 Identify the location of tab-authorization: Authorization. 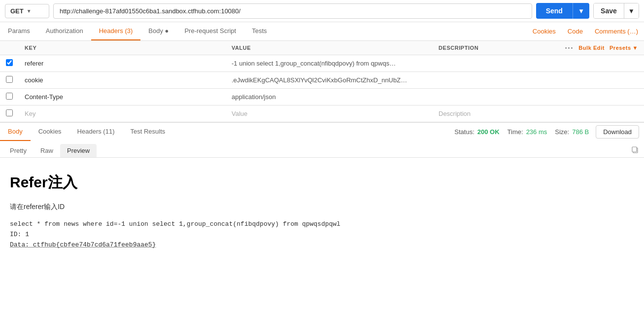
(65, 32).